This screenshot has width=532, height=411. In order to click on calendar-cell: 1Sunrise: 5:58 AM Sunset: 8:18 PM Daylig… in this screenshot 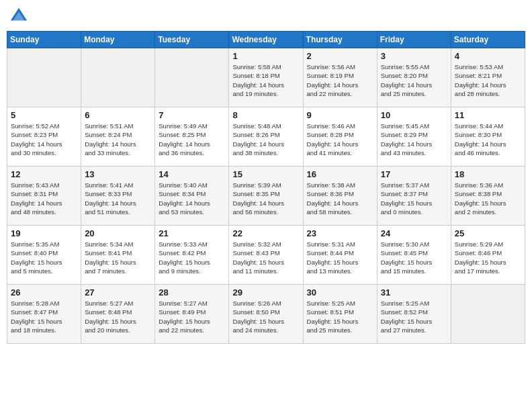, I will do `click(266, 78)`.